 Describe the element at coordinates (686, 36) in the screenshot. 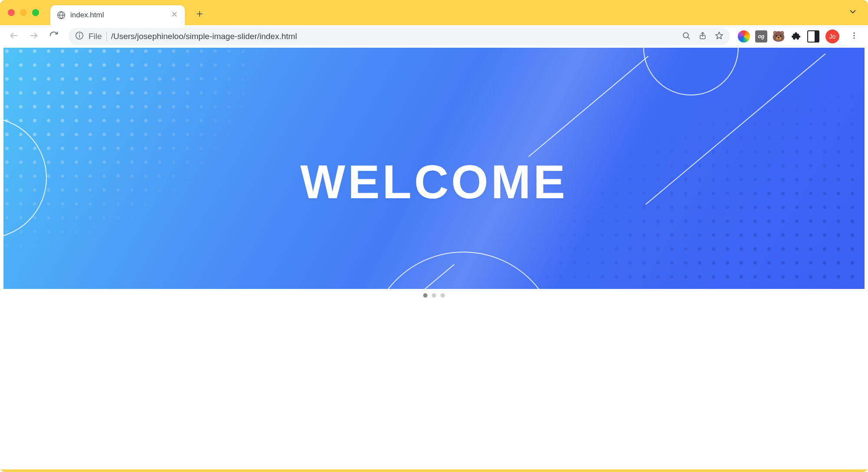

I see `zoom-button` at that location.